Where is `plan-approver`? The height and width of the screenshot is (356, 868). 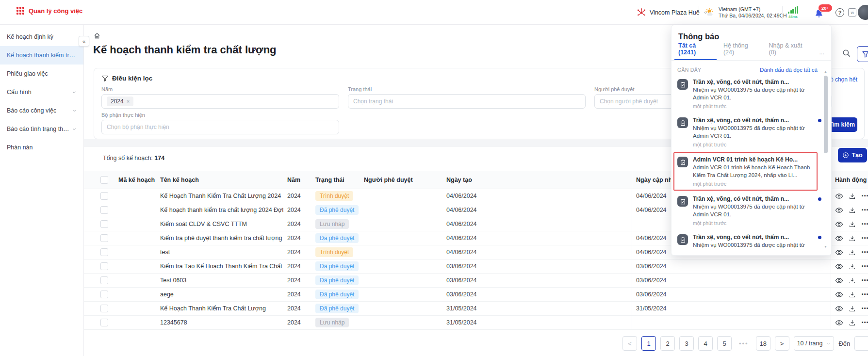
plan-approver is located at coordinates (401, 266).